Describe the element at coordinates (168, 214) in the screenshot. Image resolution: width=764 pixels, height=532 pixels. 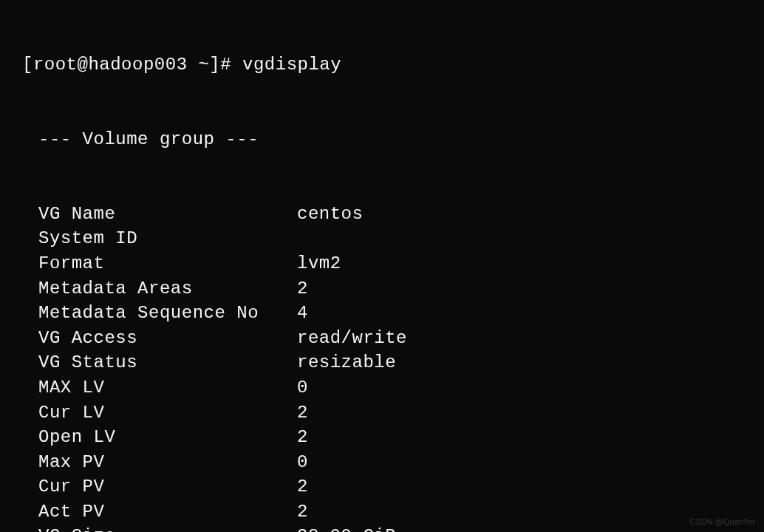
I see `vg-field-label: VG Name` at that location.